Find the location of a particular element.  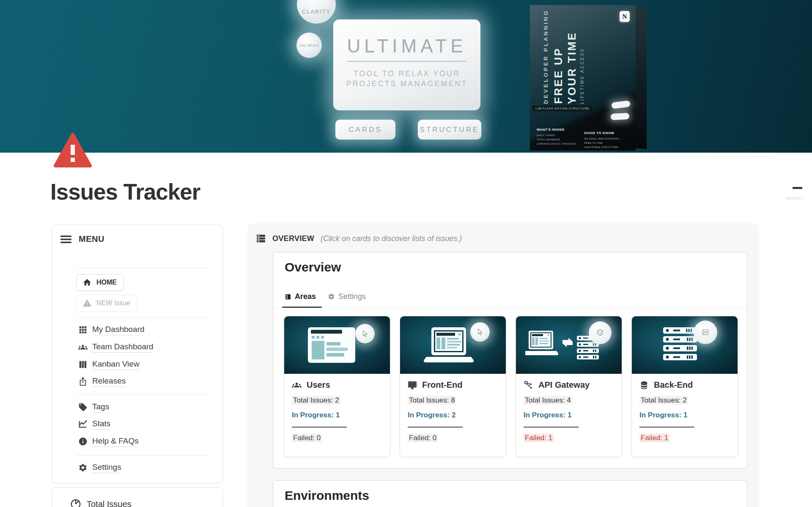

front-end-thumbnail is located at coordinates (453, 345).